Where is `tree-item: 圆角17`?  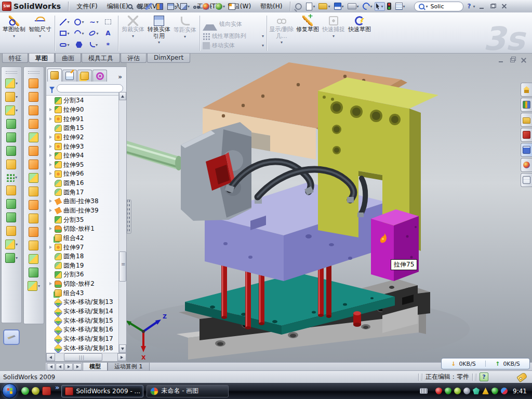
tree-item: 圆角17 is located at coordinates (86, 192).